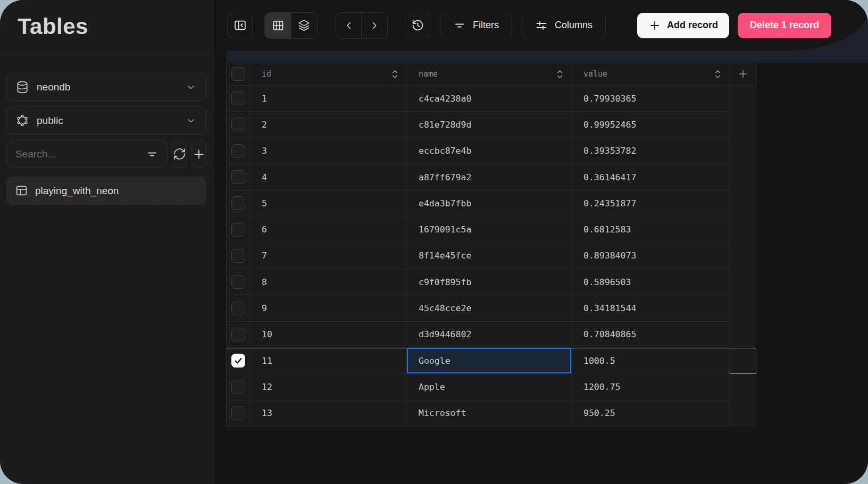 This screenshot has height=484, width=868. What do you see at coordinates (651, 151) in the screenshot?
I see `cell-value: 0.39353782` at bounding box center [651, 151].